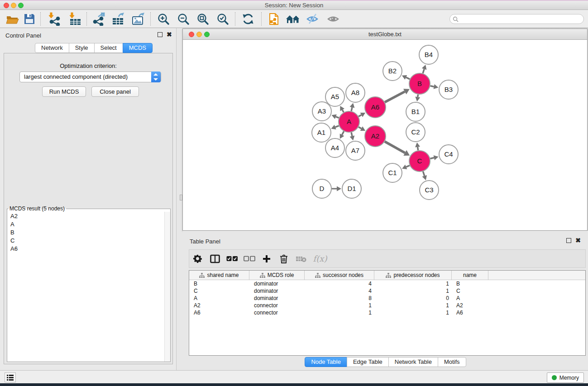 This screenshot has width=588, height=386. Describe the element at coordinates (387, 298) in the screenshot. I see `table-row: Adominator80A` at that location.